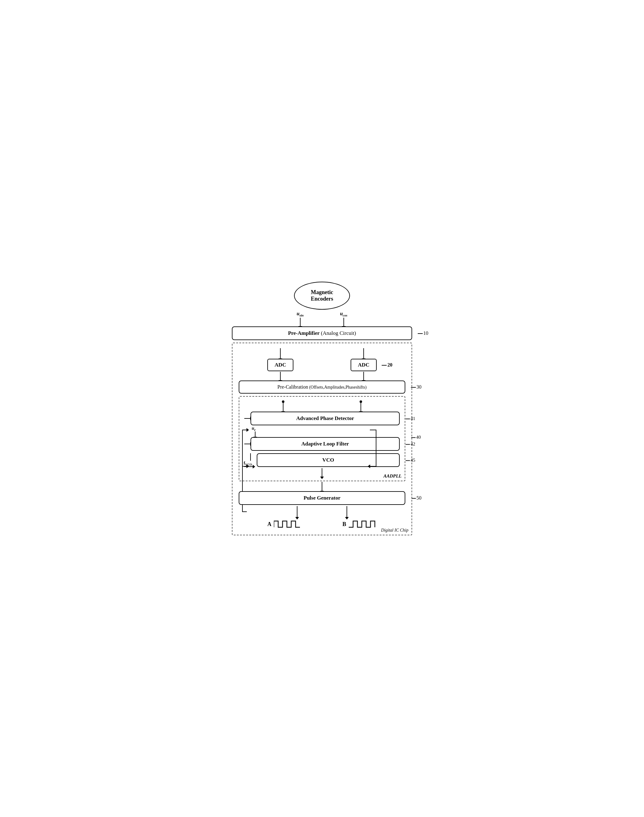 This screenshot has height=817, width=644. Describe the element at coordinates (423, 333) in the screenshot. I see `ref-10: 10` at that location.